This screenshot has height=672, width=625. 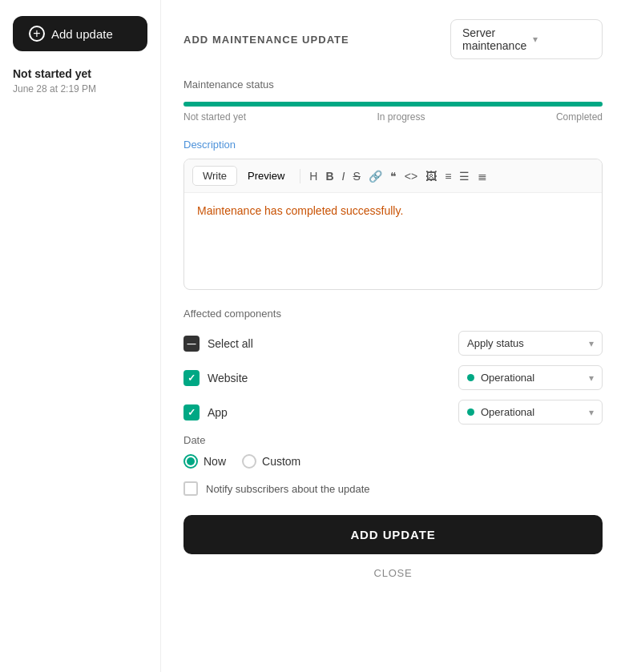 What do you see at coordinates (465, 176) in the screenshot?
I see `ordered-list-button: ☰` at bounding box center [465, 176].